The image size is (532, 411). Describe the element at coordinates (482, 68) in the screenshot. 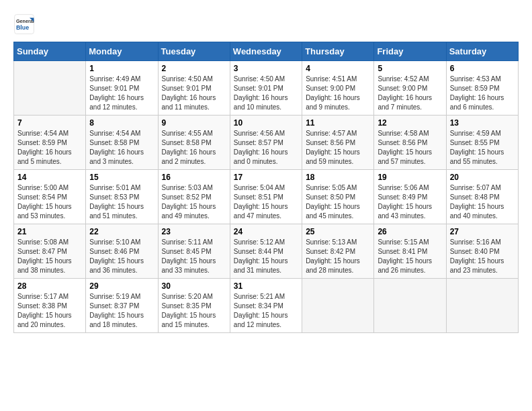

I see `day-number: 6` at that location.